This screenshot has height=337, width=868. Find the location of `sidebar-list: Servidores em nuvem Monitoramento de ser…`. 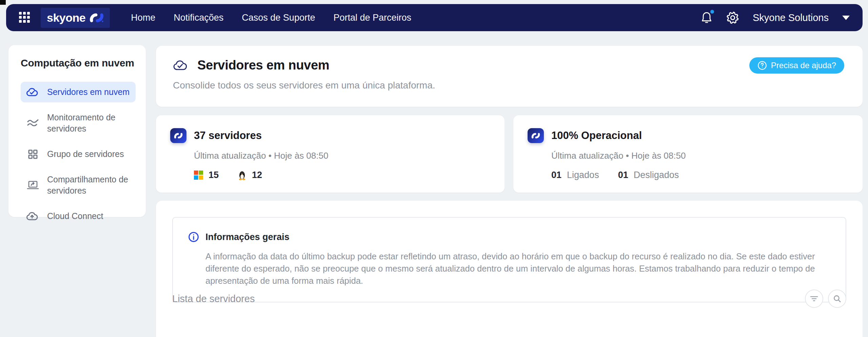

sidebar-list: Servidores em nuvem Monitoramento de ser… is located at coordinates (78, 154).